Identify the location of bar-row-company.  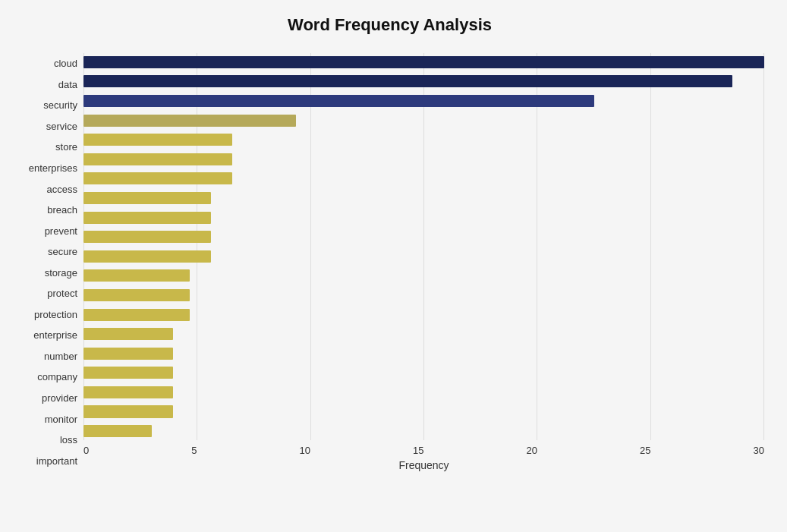
(423, 354).